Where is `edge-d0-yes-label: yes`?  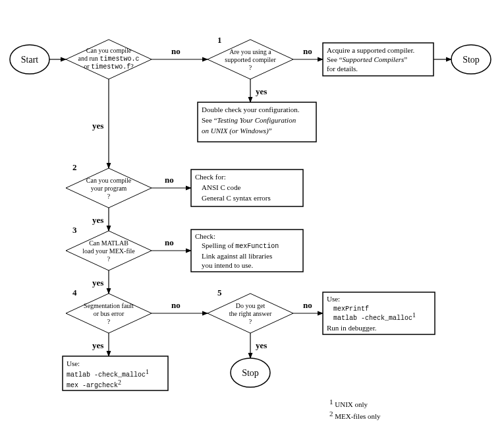
edge-d0-yes-label: yes is located at coordinates (98, 125).